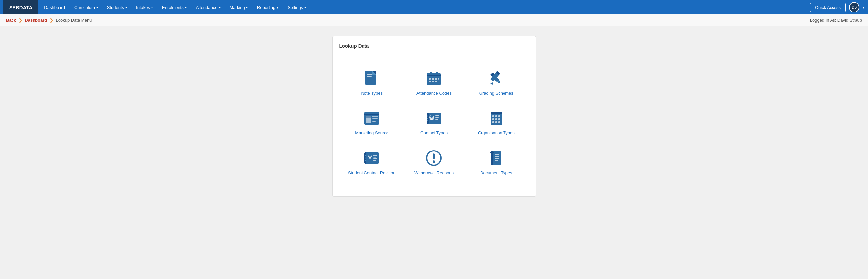  Describe the element at coordinates (854, 7) in the screenshot. I see `user-avatar: DS` at that location.